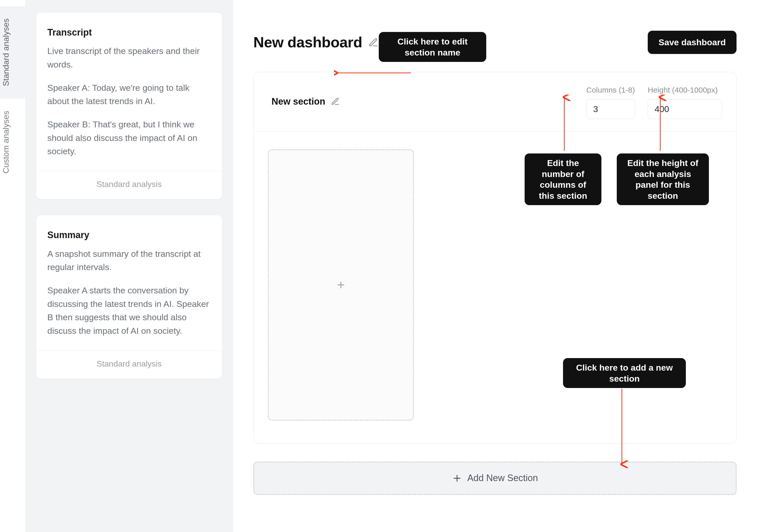 Image resolution: width=757 pixels, height=532 pixels. I want to click on edit-section-name-button, so click(335, 102).